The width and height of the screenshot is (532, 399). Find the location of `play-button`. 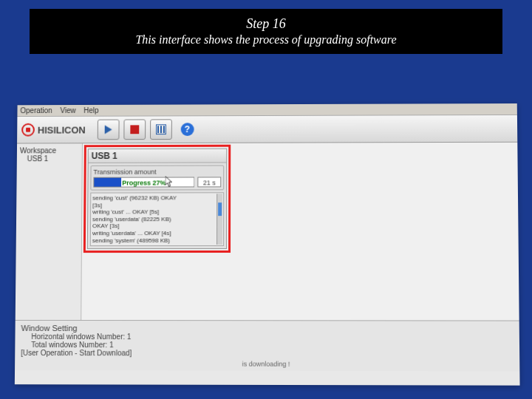

play-button is located at coordinates (108, 130).